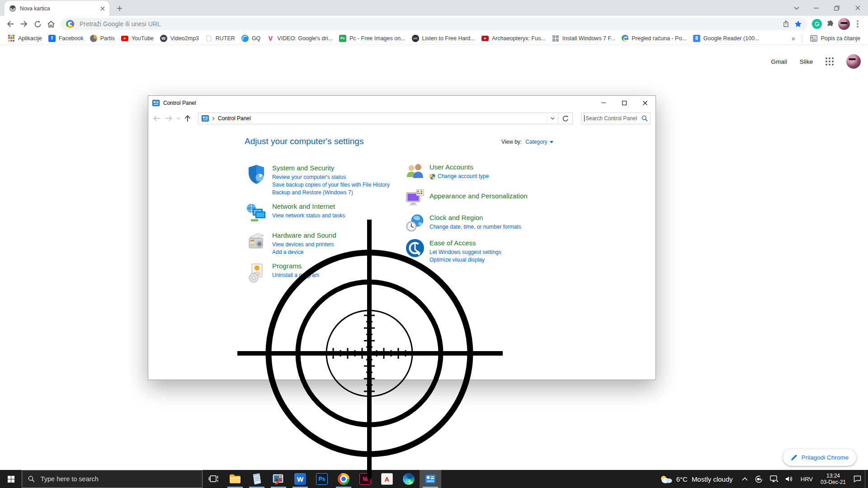 Image resolution: width=868 pixels, height=488 pixels. I want to click on appearance-monitor-icon, so click(415, 198).